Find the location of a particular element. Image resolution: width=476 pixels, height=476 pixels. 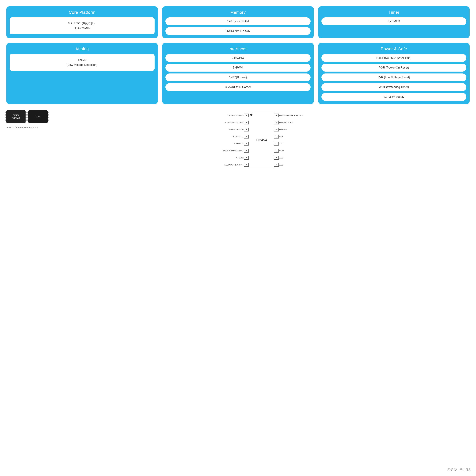

timer-title: Timer is located at coordinates (394, 12).